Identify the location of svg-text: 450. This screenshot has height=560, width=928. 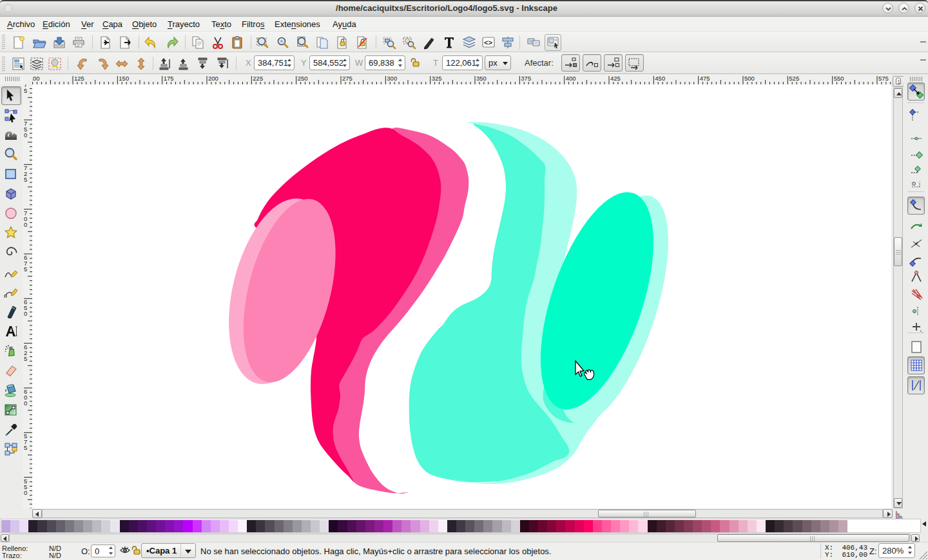
(660, 79).